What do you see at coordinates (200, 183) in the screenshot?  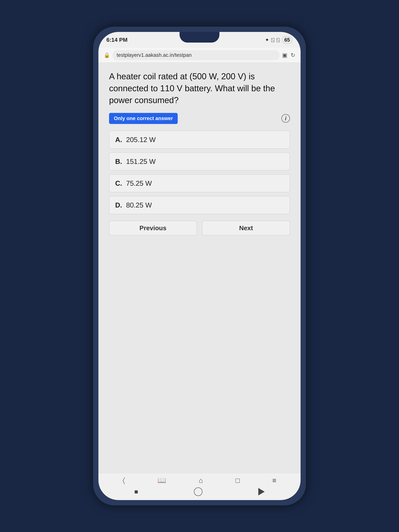 I see `option-c: C. 75.25 W` at bounding box center [200, 183].